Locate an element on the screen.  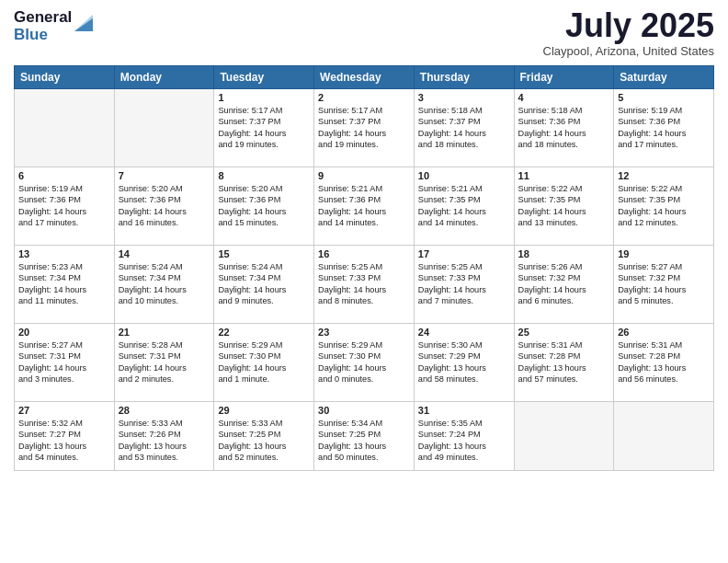
day-number: 28 is located at coordinates (165, 410).